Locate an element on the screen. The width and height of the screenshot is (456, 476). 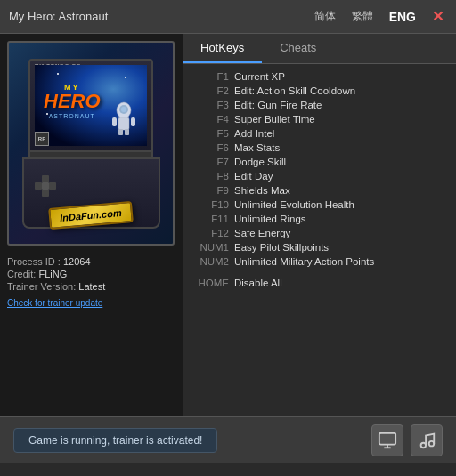
hotkey-row: F7Dodge Skill is located at coordinates (319, 162).